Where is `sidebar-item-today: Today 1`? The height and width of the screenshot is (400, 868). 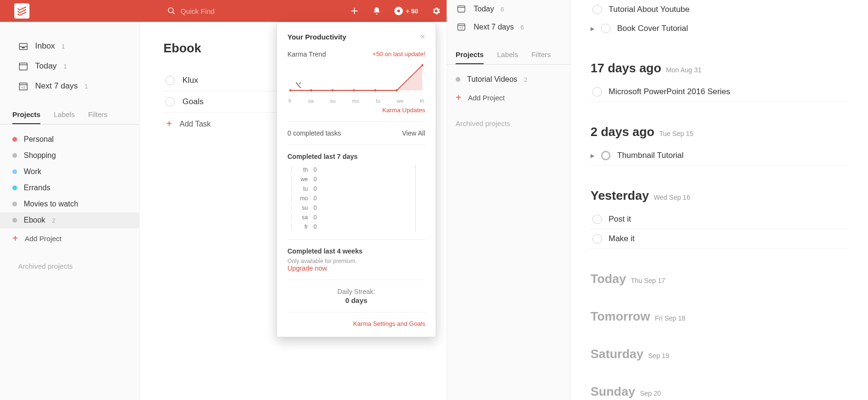 sidebar-item-today: Today 1 is located at coordinates (69, 66).